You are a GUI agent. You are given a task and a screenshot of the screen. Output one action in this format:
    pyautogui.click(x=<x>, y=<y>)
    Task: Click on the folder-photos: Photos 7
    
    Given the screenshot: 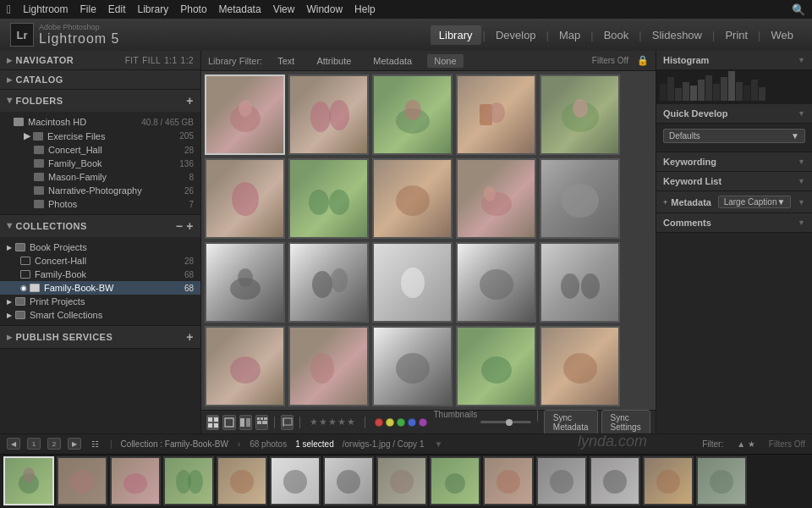 What is the action you would take?
    pyautogui.click(x=100, y=204)
    